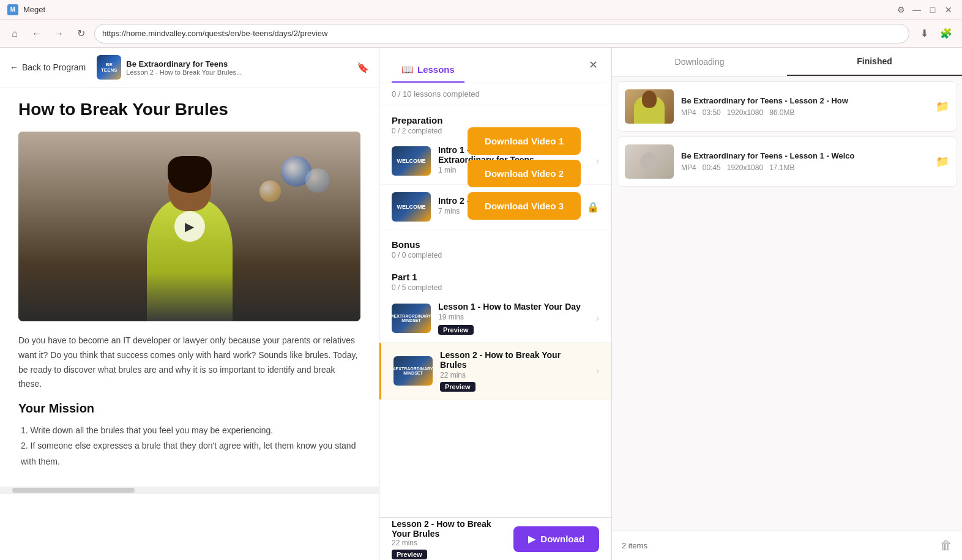 The height and width of the screenshot is (560, 962). Describe the element at coordinates (901, 10) in the screenshot. I see `settings-icon: ⚙` at that location.